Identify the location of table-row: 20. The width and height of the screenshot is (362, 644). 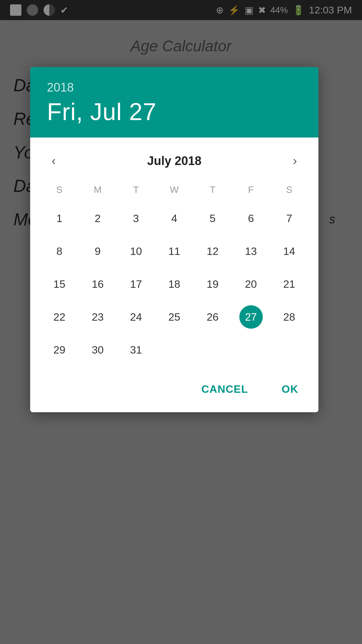
(251, 284).